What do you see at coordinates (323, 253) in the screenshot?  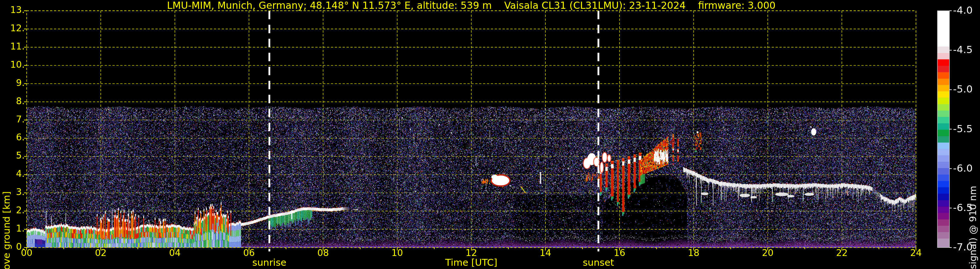 I see `x-tick-label: 08` at bounding box center [323, 253].